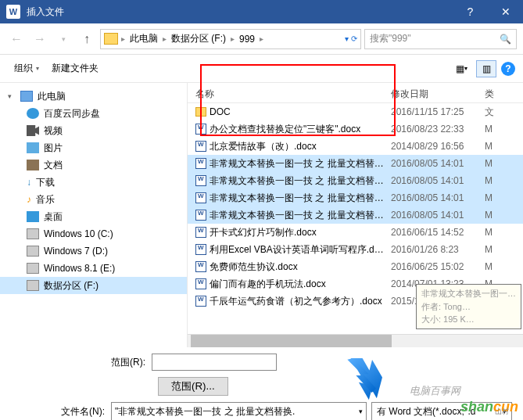  Describe the element at coordinates (355, 267) in the screenshot. I see `file-row: 免费师范生协议.docx2016/06/25 15:02M` at that location.